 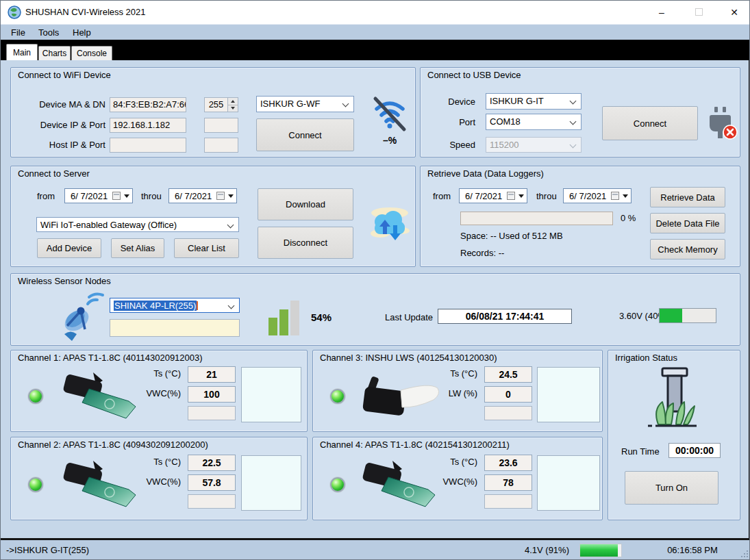 What do you see at coordinates (113, 445) in the screenshot?
I see `channel-title: Channel 2: APAS T1-1.8C (409430209120020…` at bounding box center [113, 445].